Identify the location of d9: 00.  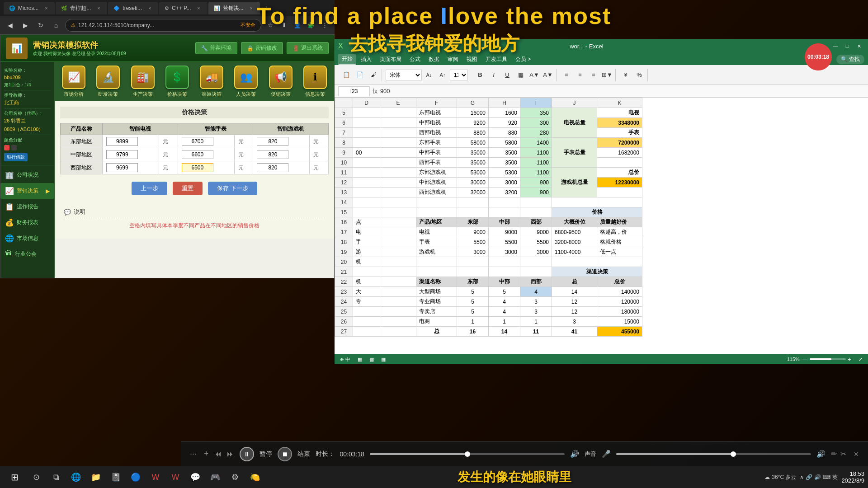
(367, 153).